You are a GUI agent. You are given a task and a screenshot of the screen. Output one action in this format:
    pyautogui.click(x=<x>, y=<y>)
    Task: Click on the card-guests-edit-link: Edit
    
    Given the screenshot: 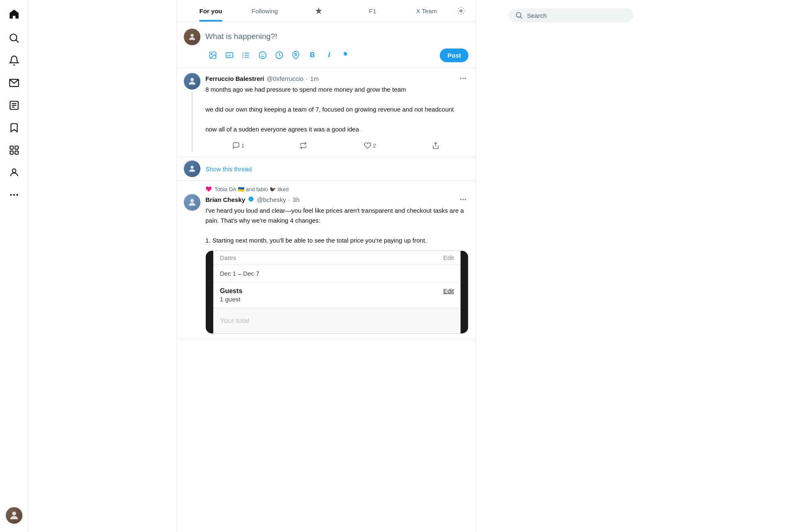 What is the action you would take?
    pyautogui.click(x=449, y=291)
    